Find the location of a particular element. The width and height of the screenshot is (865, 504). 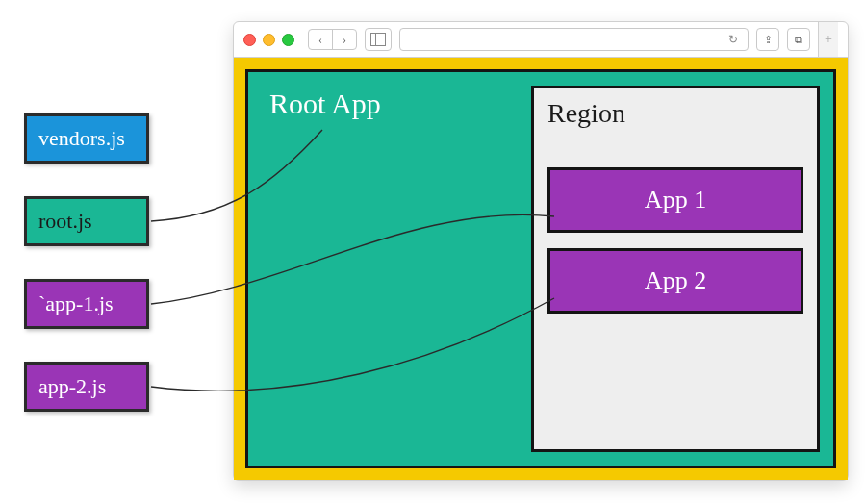

url-bar: ↻ is located at coordinates (573, 39).